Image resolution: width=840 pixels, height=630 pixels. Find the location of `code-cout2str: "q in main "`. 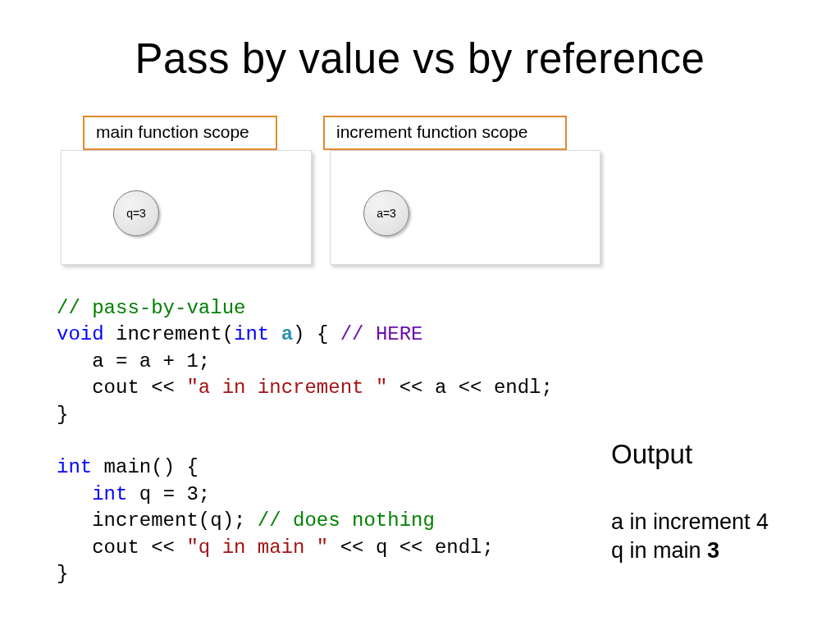

code-cout2str: "q in main " is located at coordinates (258, 548).